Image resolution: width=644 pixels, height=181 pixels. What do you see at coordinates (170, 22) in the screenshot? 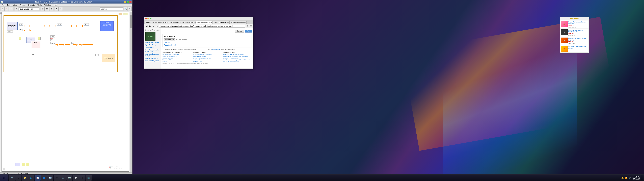
I see `browser-tab-1: M Inbox (3) - charliesk8s@...` at bounding box center [170, 22].